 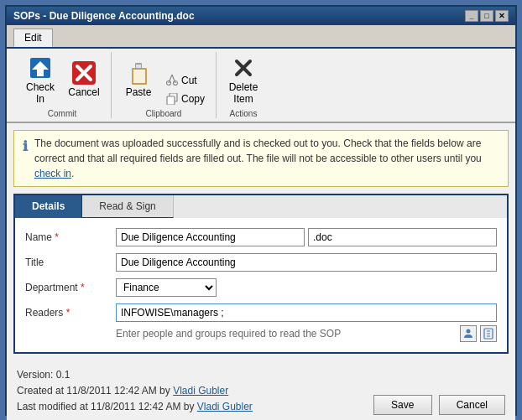 What do you see at coordinates (62, 80) in the screenshot?
I see `commit-buttons: Check In Cancel` at bounding box center [62, 80].